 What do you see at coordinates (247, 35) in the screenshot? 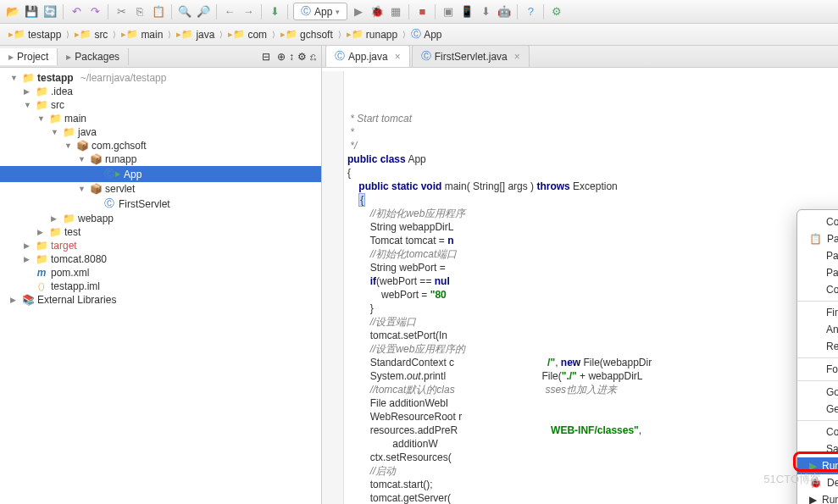
I see `breadcrumb-item: ▸📁com` at bounding box center [247, 35].